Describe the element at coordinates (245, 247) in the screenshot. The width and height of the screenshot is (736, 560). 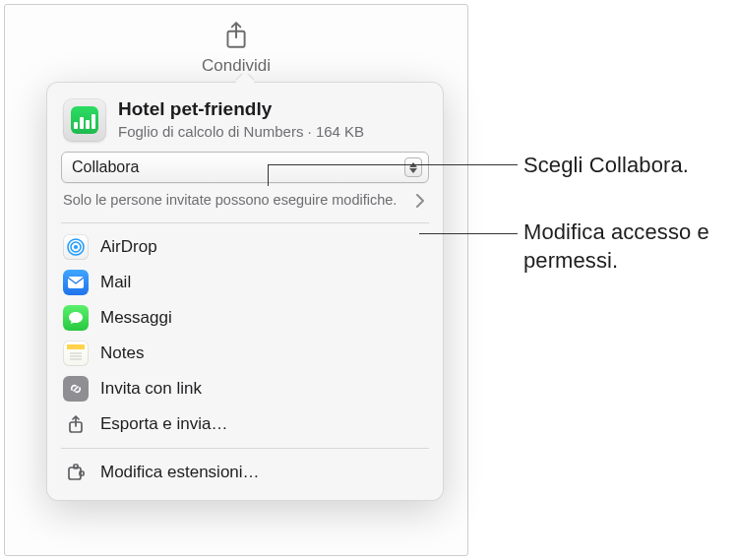
I see `share-item-airdrop: AirDrop` at that location.